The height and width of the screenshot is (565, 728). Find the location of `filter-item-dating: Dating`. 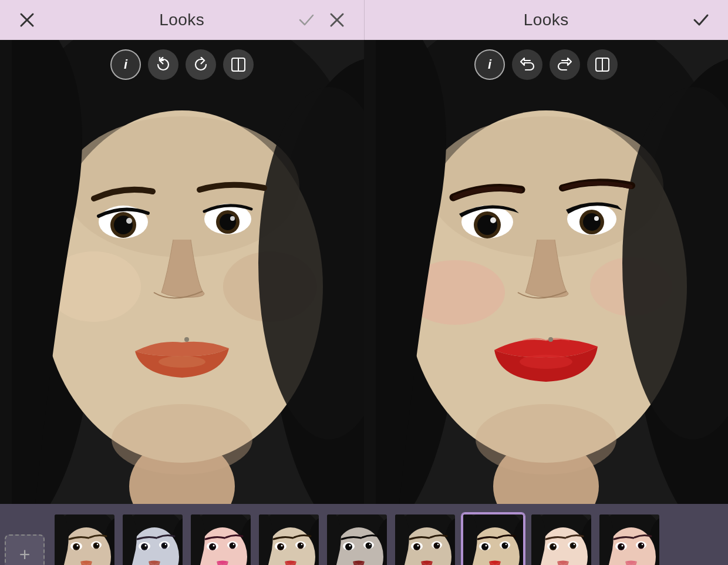

filter-item-dating: Dating is located at coordinates (629, 539).